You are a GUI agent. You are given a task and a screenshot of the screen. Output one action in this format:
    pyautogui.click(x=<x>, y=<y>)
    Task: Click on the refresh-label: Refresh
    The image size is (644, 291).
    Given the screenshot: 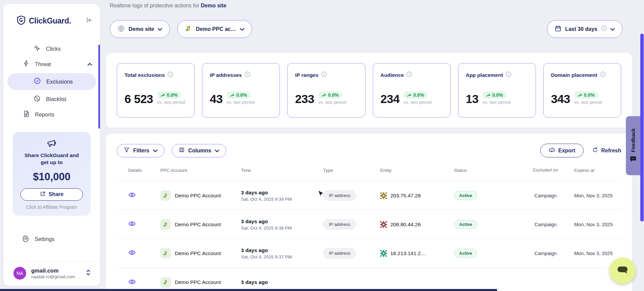 What is the action you would take?
    pyautogui.click(x=611, y=151)
    